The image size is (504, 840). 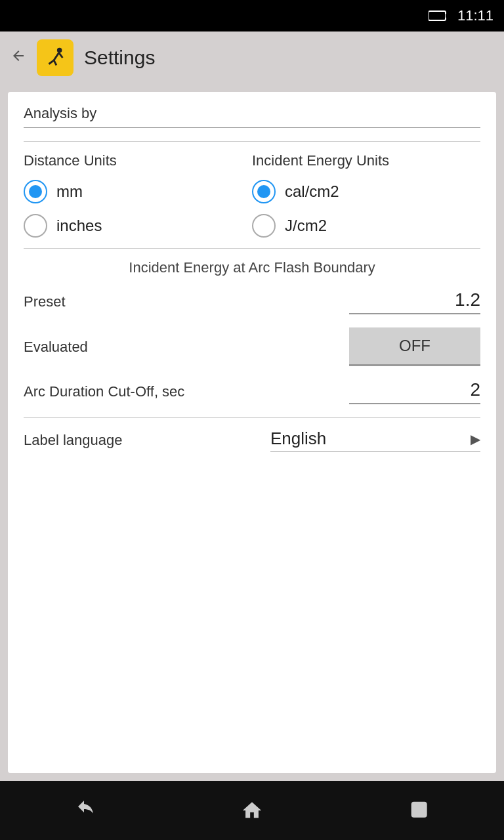 What do you see at coordinates (398, 16) in the screenshot?
I see `wifi-icon` at bounding box center [398, 16].